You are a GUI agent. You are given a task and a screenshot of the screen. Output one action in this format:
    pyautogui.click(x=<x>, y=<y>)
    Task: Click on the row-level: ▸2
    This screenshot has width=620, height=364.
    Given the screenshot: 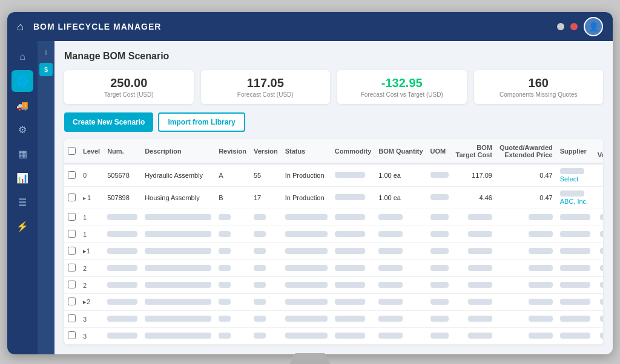 What is the action you would take?
    pyautogui.click(x=91, y=302)
    